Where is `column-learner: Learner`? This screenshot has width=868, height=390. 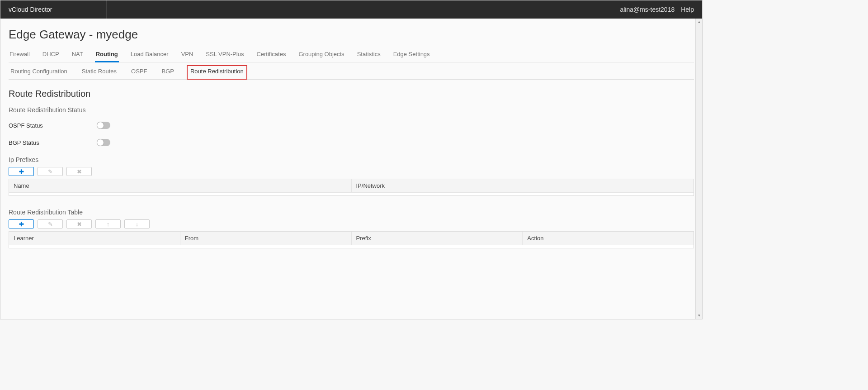
column-learner: Learner is located at coordinates (95, 238).